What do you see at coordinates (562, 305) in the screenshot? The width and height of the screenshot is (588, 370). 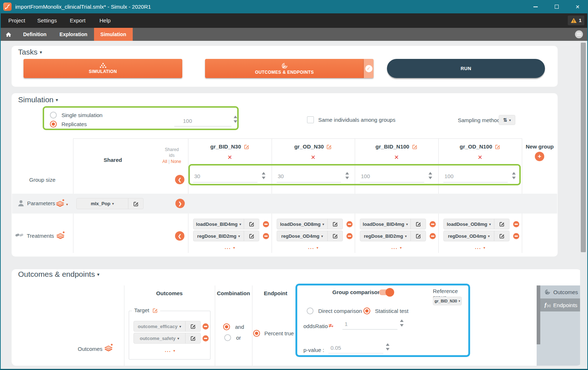 I see `sidebar-tab-endpoints: ƒ(x) Endpoints` at bounding box center [562, 305].